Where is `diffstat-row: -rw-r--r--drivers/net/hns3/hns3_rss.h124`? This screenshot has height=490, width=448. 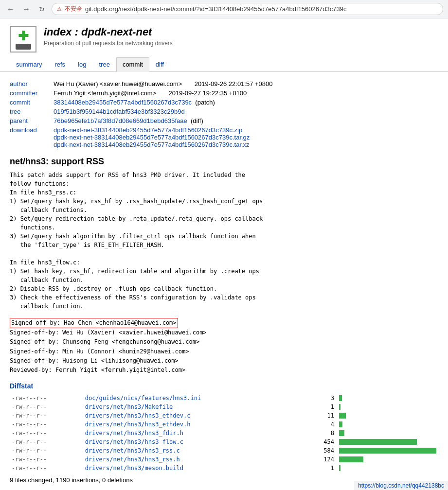
diffstat-row: -rw-r--r--drivers/net/hns3/hns3_rss.h124 is located at coordinates (224, 459).